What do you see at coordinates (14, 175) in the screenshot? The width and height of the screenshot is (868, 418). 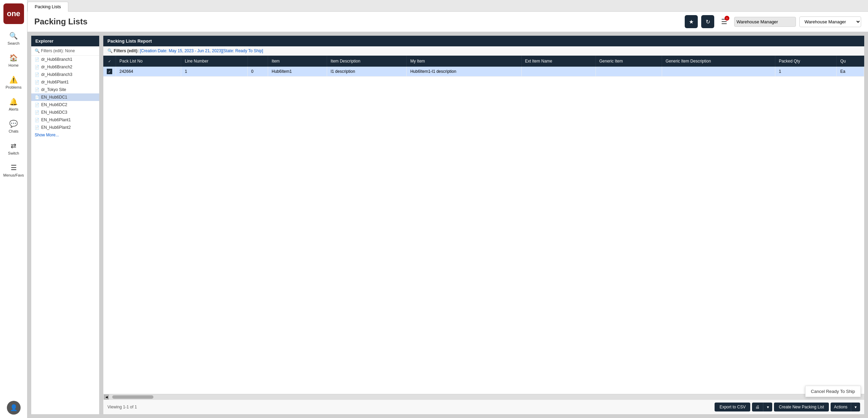 I see `sidebar-item-label: Menus/Favs` at bounding box center [14, 175].